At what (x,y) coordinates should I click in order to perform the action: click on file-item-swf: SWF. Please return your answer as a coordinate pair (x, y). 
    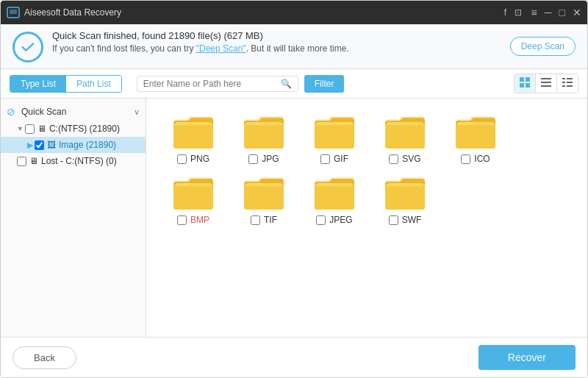
    Looking at the image, I should click on (405, 199).